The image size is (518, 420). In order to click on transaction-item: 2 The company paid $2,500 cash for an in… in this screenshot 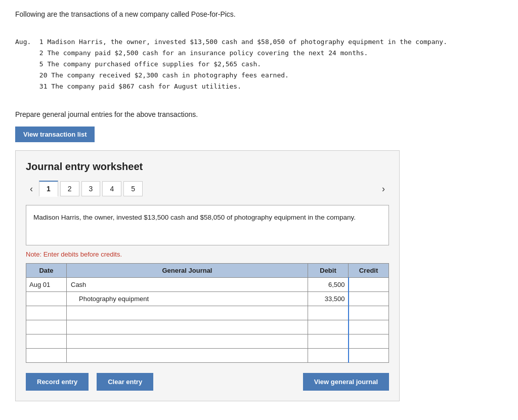, I will do `click(243, 53)`.